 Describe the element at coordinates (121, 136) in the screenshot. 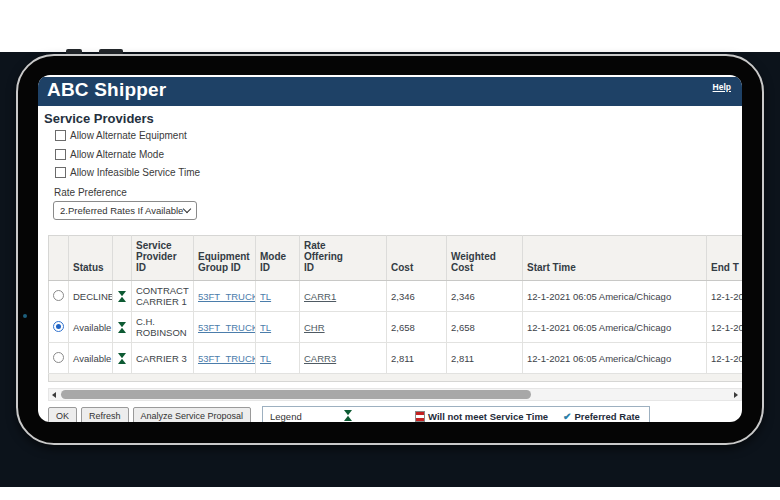

I see `checkbox-row-alternate-equipment: Allow Alternate Equipment` at that location.